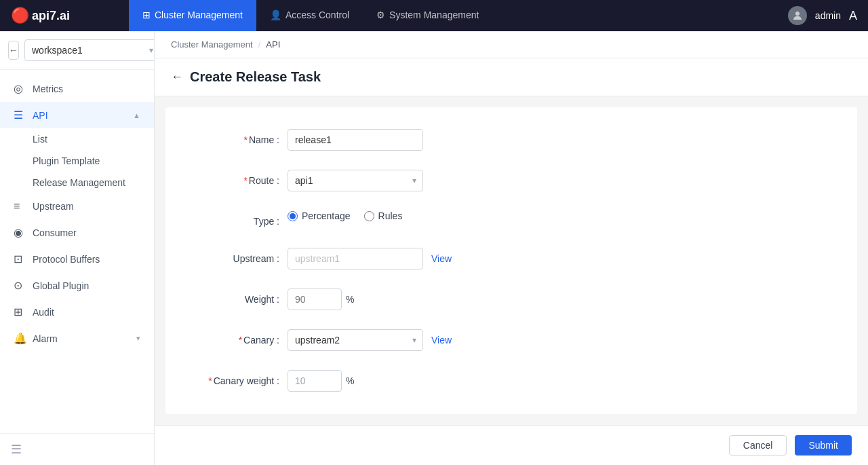 This screenshot has height=465, width=868. What do you see at coordinates (240, 220) in the screenshot?
I see `type-label: Type :` at bounding box center [240, 220].